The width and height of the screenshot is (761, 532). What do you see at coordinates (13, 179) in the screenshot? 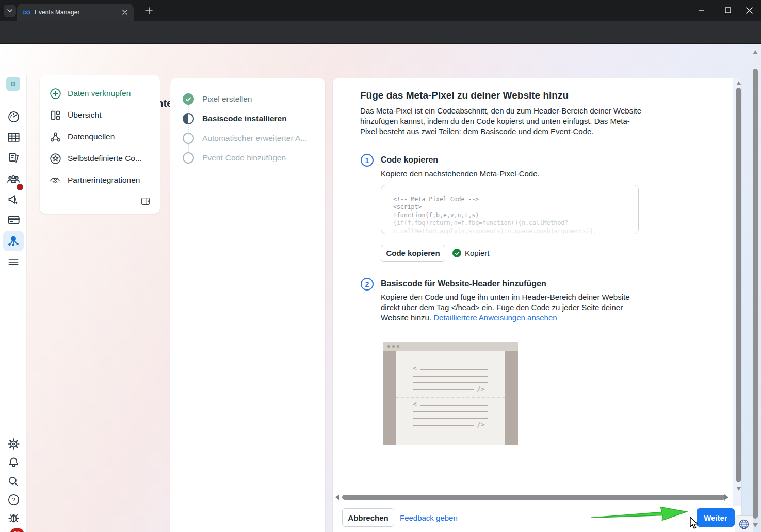
I see `rail-audiences-icon` at bounding box center [13, 179].